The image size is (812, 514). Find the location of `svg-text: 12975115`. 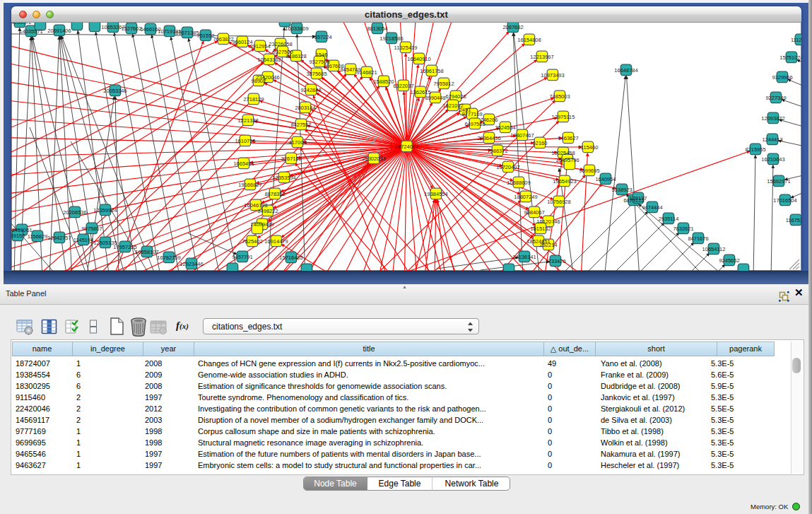

svg-text: 12975115 is located at coordinates (564, 117).